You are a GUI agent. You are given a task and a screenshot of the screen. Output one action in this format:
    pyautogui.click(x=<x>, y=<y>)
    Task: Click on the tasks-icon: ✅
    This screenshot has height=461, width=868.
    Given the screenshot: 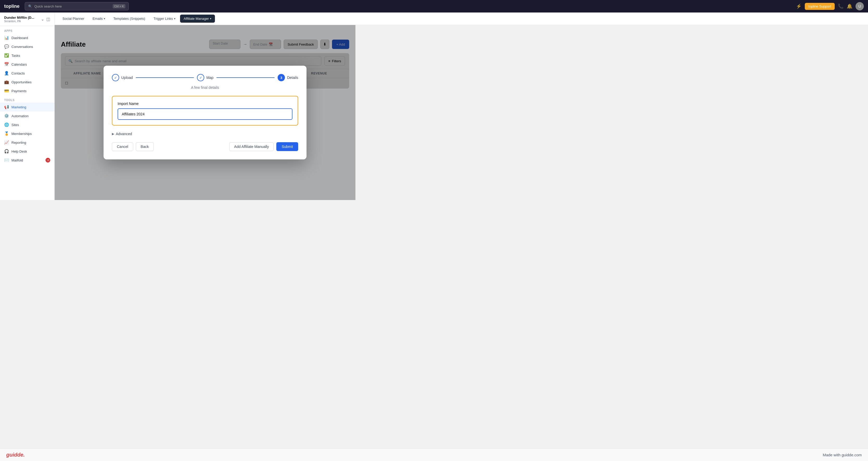 What is the action you would take?
    pyautogui.click(x=6, y=55)
    